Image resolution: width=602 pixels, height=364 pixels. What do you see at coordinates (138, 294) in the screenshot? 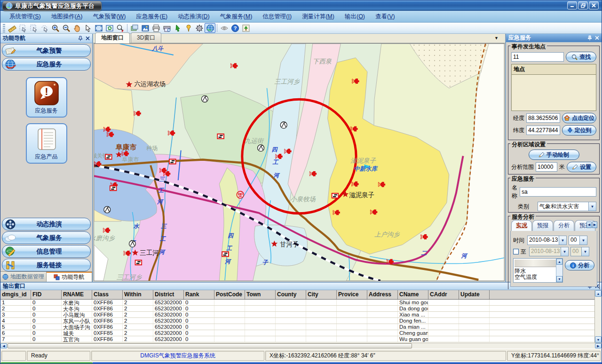
I see `column-header: Within` at bounding box center [138, 294].